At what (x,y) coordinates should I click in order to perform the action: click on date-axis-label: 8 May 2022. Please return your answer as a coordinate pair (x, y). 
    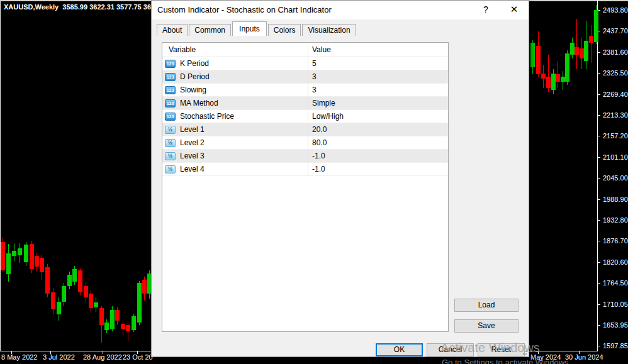
    Looking at the image, I should click on (19, 357).